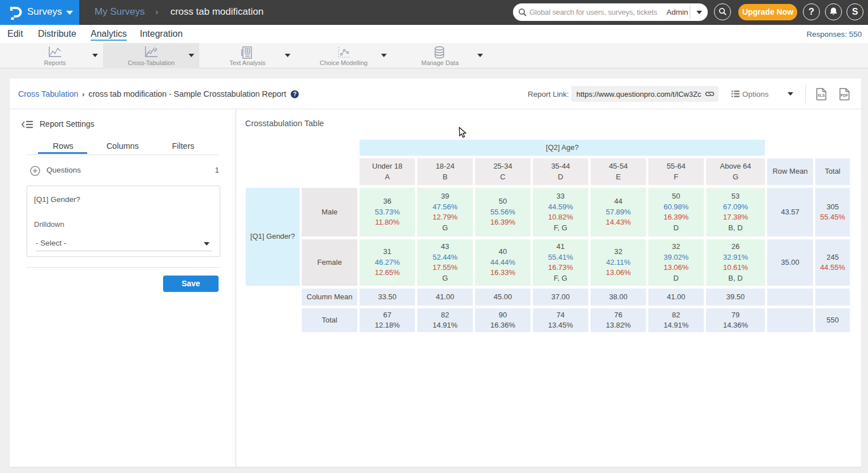  What do you see at coordinates (821, 95) in the screenshot?
I see `svg-text: XLS` at bounding box center [821, 95].